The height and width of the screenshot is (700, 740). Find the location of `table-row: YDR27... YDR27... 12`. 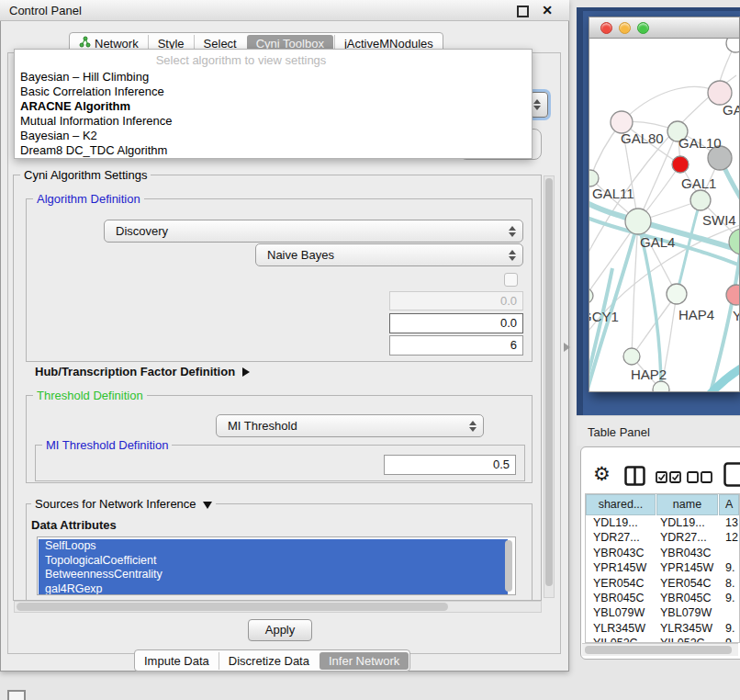

table-row: YDR27... YDR27... 12 is located at coordinates (663, 537).